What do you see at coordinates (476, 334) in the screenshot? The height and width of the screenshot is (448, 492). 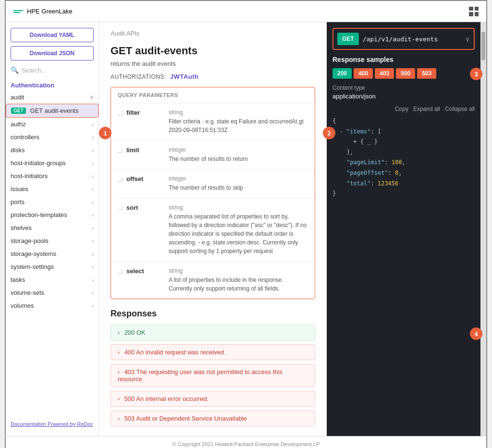 I see `badge-4: 4` at bounding box center [476, 334].